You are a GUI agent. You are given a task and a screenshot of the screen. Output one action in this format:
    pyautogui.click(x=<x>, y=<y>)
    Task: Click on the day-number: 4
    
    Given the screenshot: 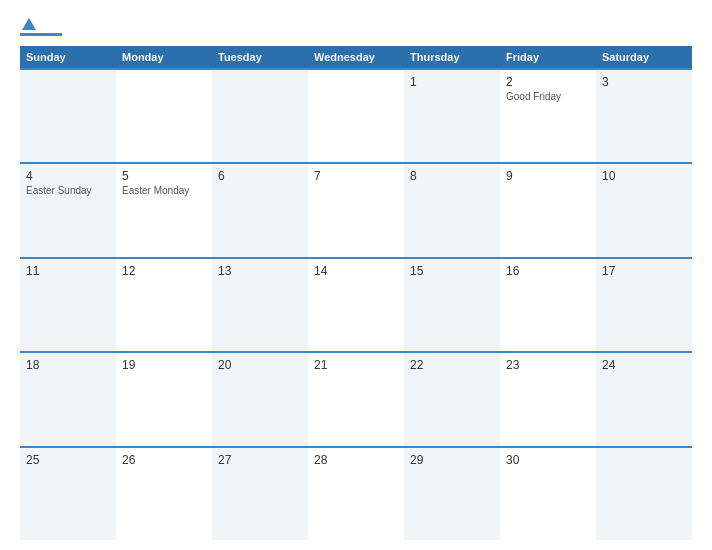 What is the action you would take?
    pyautogui.click(x=68, y=176)
    